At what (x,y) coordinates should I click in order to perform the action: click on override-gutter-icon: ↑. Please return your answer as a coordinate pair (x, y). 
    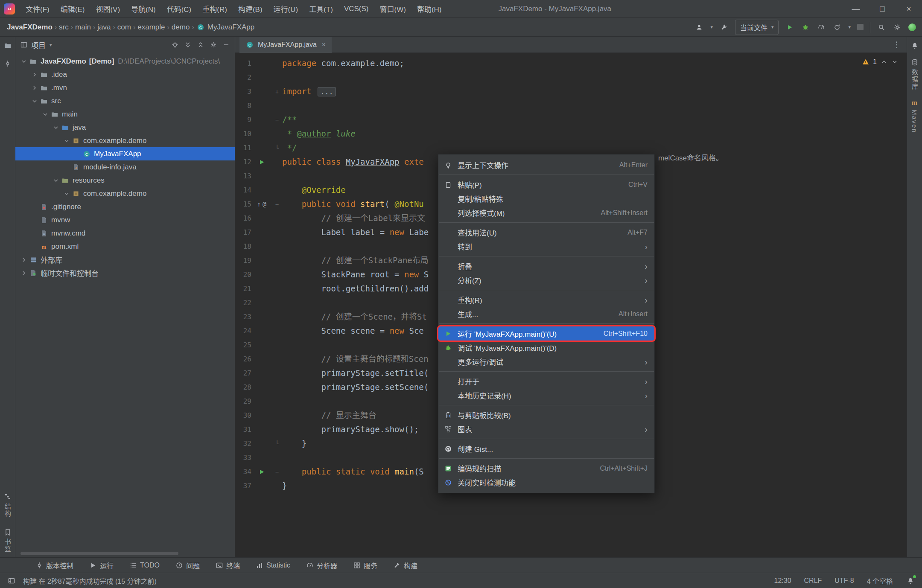
    Looking at the image, I should click on (259, 204).